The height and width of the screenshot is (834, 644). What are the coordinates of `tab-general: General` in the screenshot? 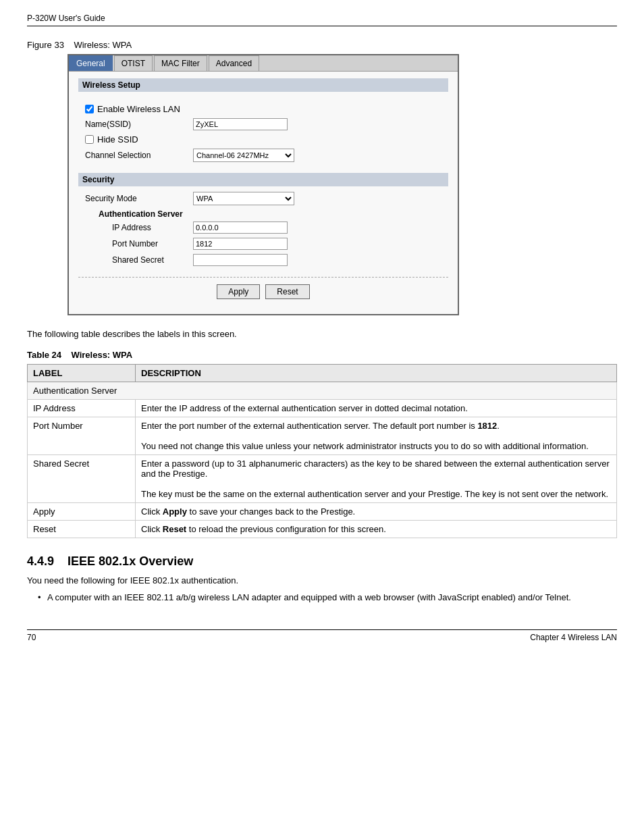 It's located at (90, 63).